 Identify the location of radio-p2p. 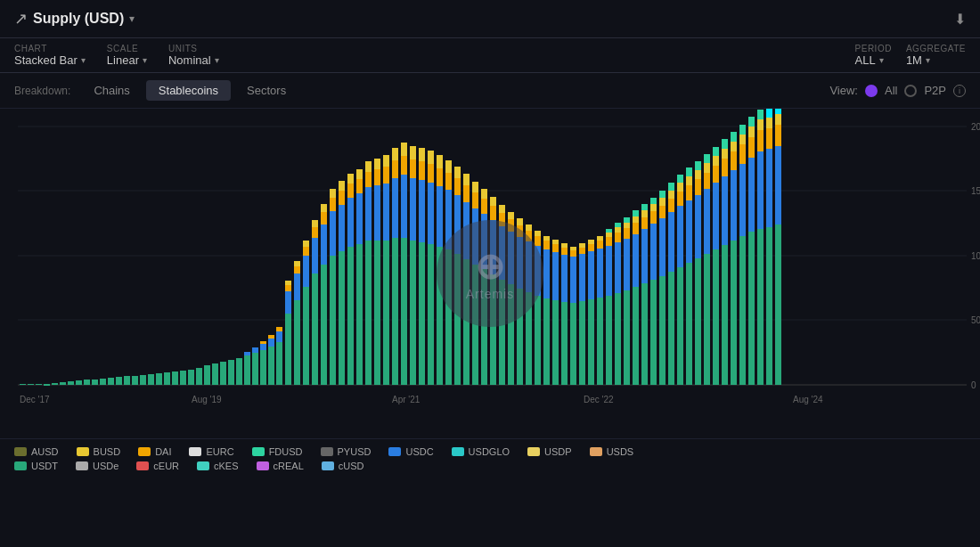
(911, 91).